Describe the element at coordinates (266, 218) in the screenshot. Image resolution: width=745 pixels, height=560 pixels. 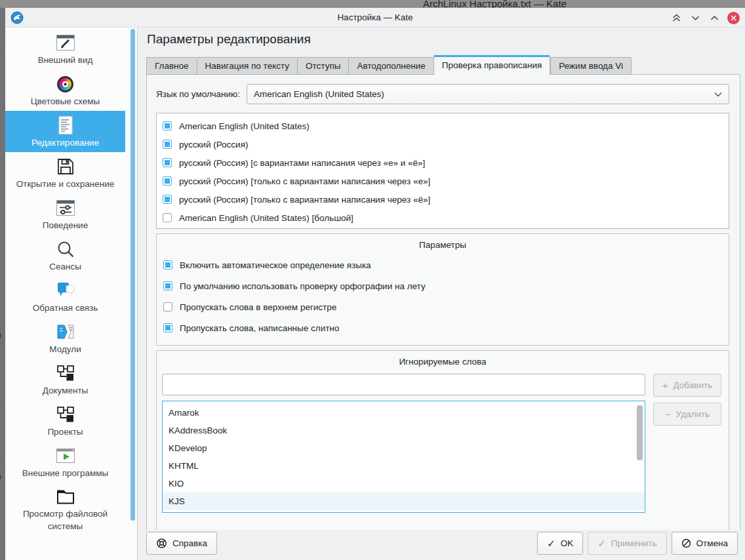
I see `dictionary-label: American English (United States) [большо…` at that location.